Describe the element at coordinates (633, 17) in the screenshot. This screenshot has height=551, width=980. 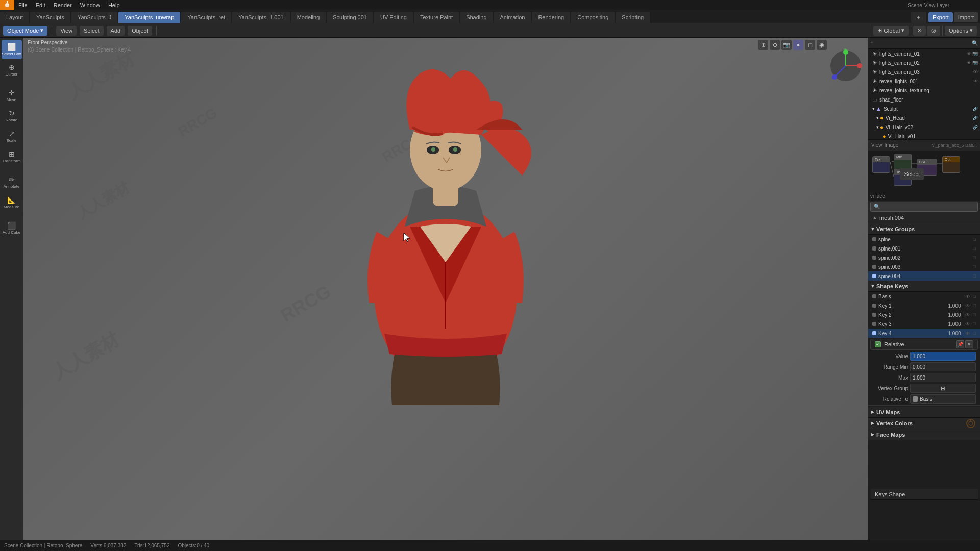
I see `tab-scripting: Scripting` at that location.